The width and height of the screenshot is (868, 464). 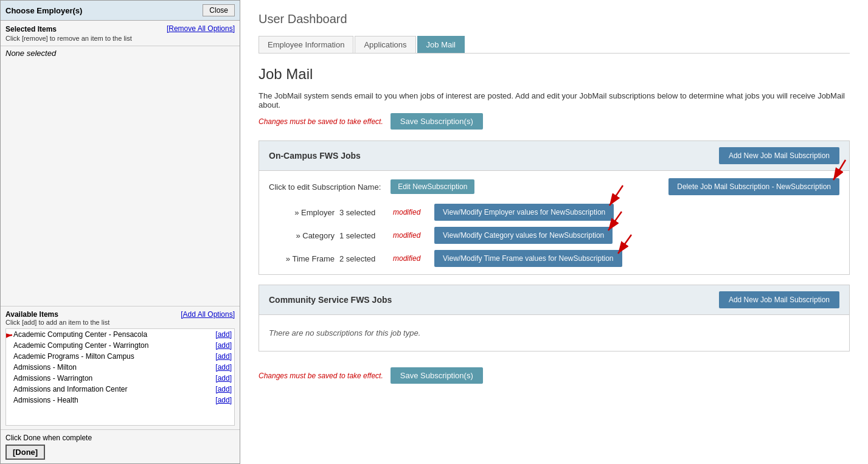 What do you see at coordinates (224, 345) in the screenshot?
I see `add-link-1: [add]` at bounding box center [224, 345].